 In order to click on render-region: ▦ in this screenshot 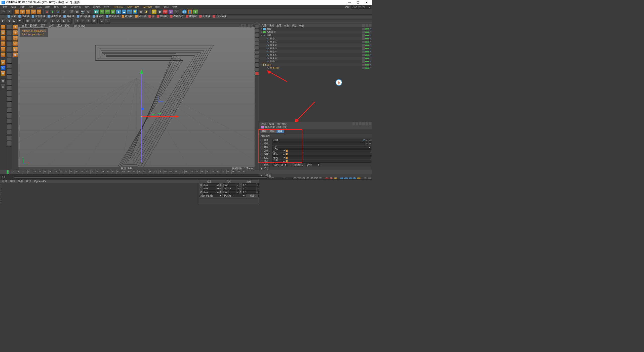, I will do `click(77, 12)`.